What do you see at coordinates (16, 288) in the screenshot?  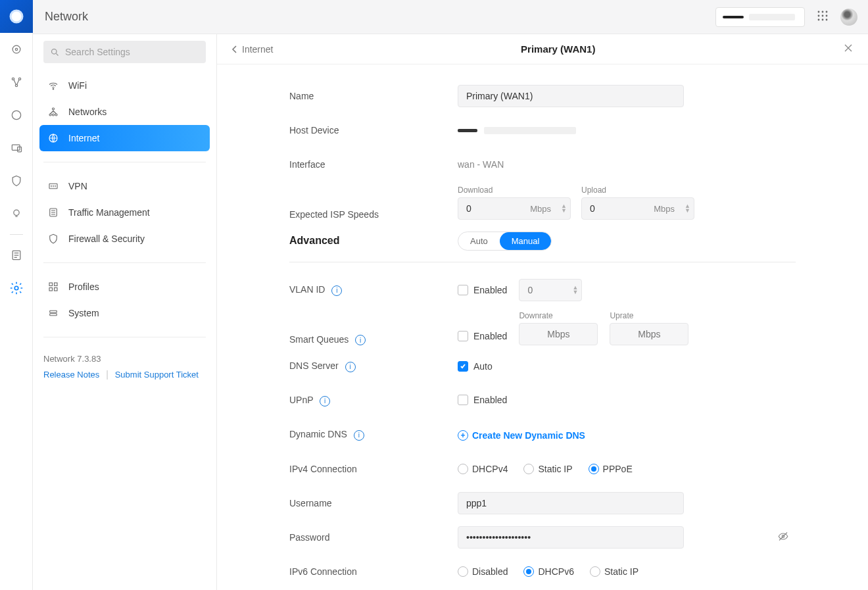 I see `rail-settings-icon` at bounding box center [16, 288].